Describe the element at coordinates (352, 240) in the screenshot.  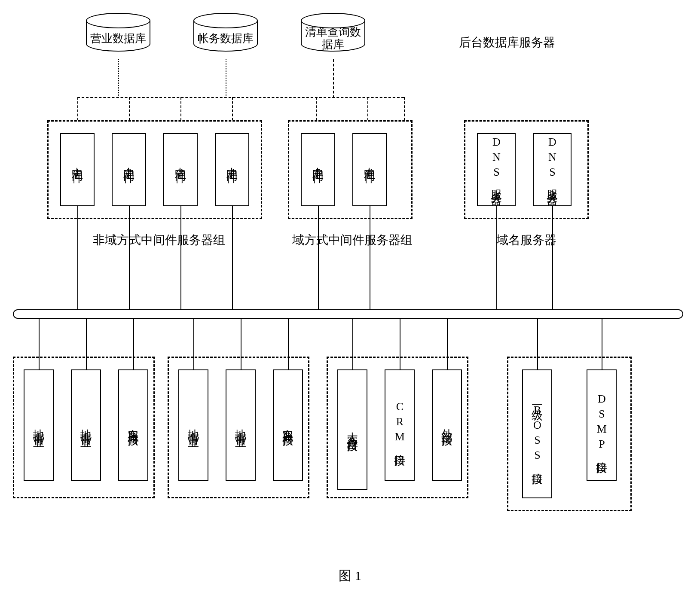
I see `domain-mw-label: 域方式中间件服务器组` at that location.